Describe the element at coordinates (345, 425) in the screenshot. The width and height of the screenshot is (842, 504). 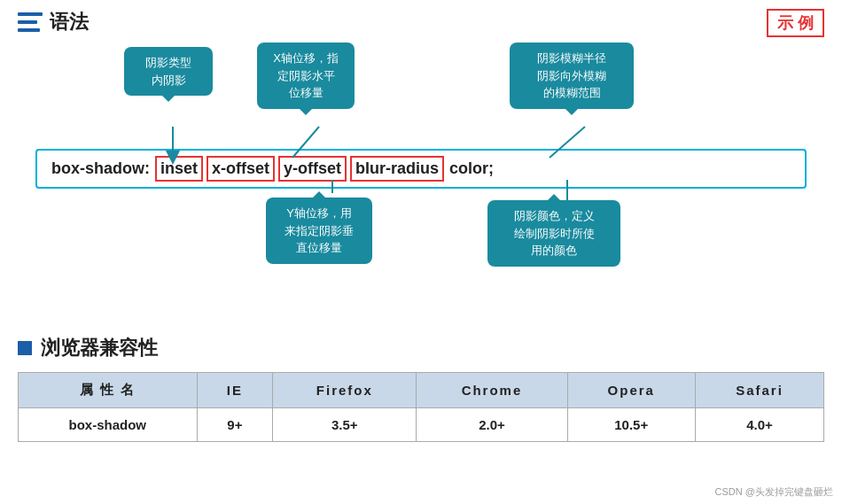
I see `cell-firefox: 3.5+` at that location.